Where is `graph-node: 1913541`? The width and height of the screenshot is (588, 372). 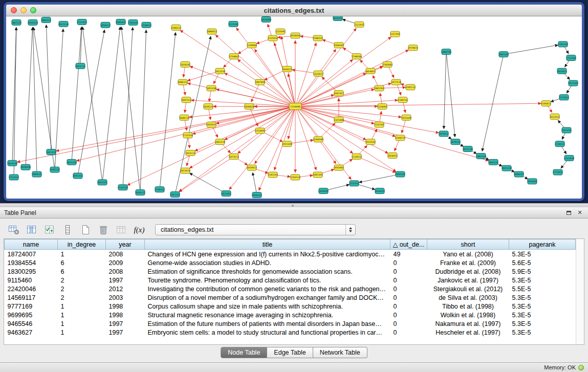
graph-node: 1913541 is located at coordinates (371, 142).